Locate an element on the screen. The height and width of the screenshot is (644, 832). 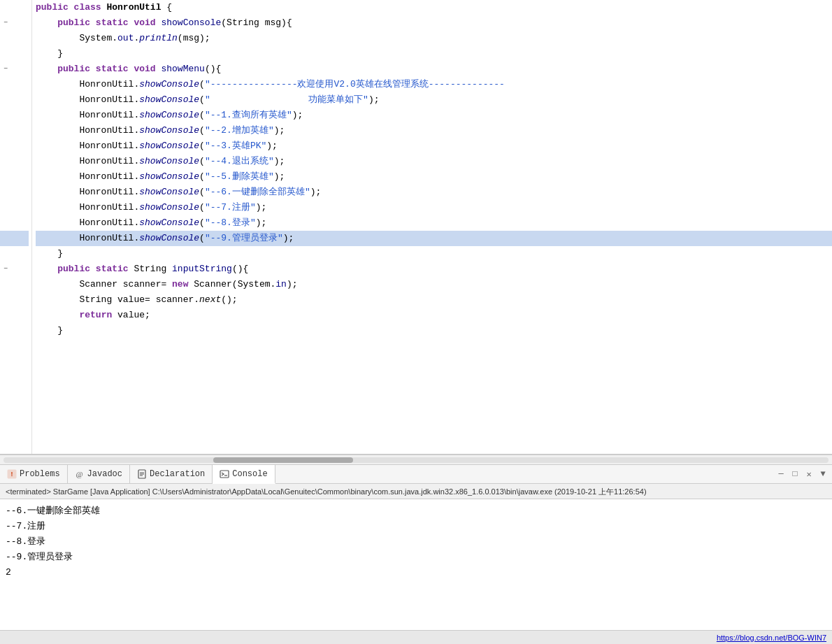
code-line-1: public class HonronUtil { is located at coordinates (433, 8).